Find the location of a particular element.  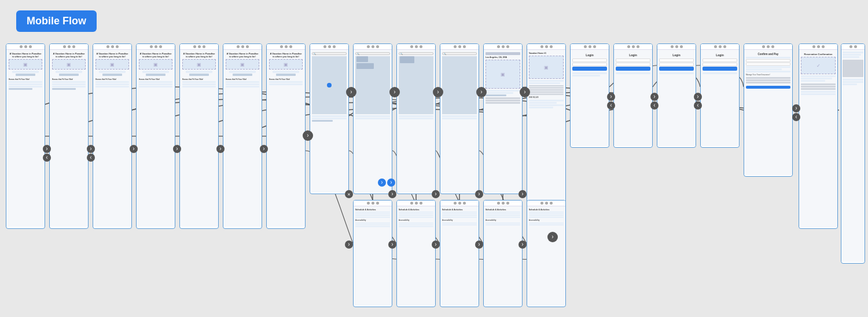

frame-15-header is located at coordinates (633, 47).